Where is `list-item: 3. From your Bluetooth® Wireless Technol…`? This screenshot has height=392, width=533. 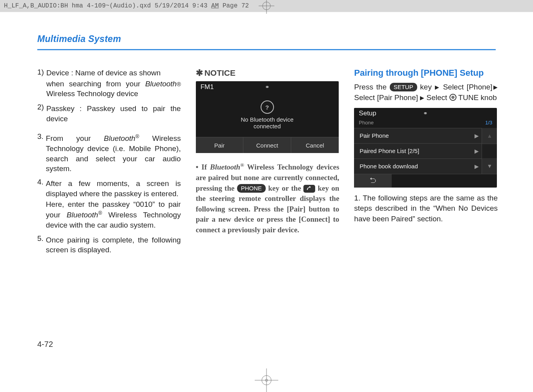
list-item: 3. From your Bluetooth® Wireless Technol… is located at coordinates (109, 153).